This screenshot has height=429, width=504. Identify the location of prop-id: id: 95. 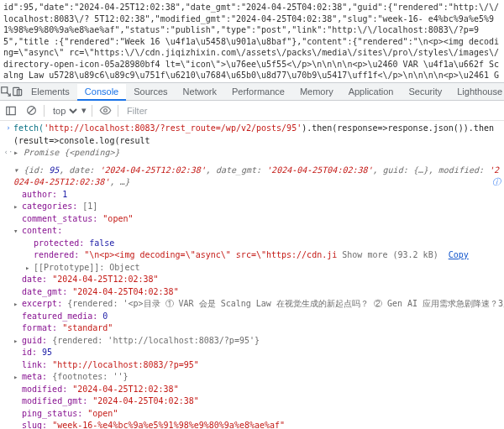
(259, 353).